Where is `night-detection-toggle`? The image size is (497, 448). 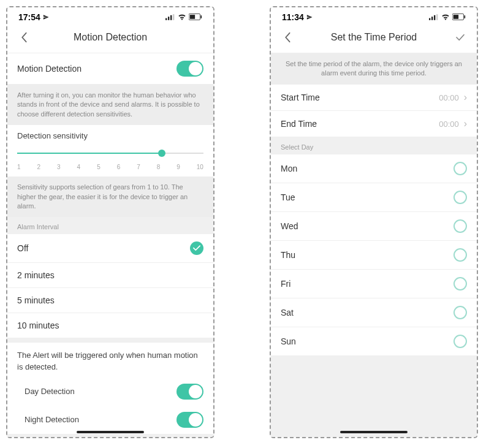 night-detection-toggle is located at coordinates (190, 420).